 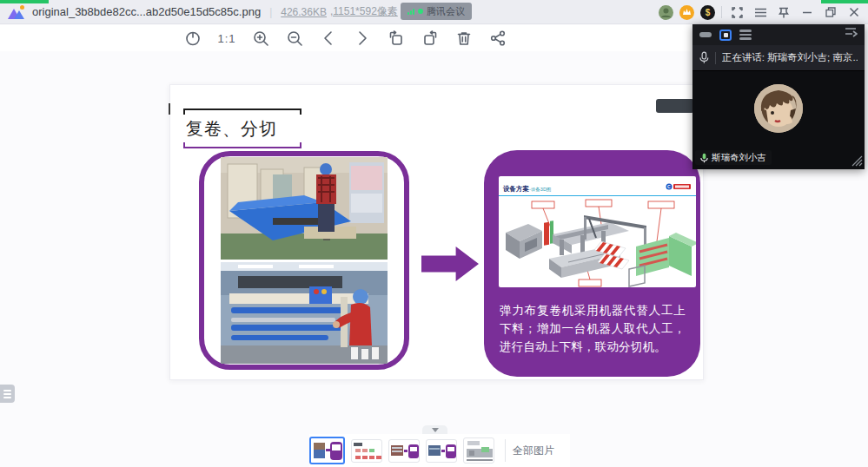 I want to click on controls-divider, so click(x=721, y=12).